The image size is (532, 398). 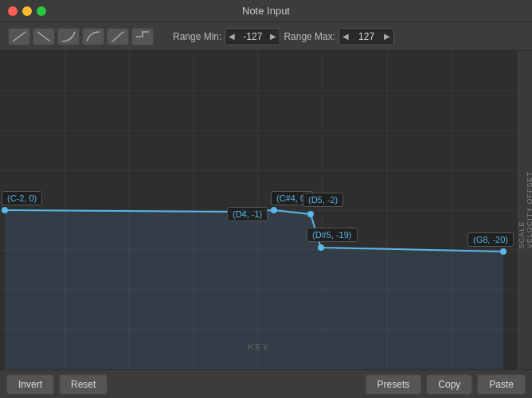 What do you see at coordinates (366, 37) in the screenshot?
I see `range-max-control: ◀ 127 ▶` at bounding box center [366, 37].